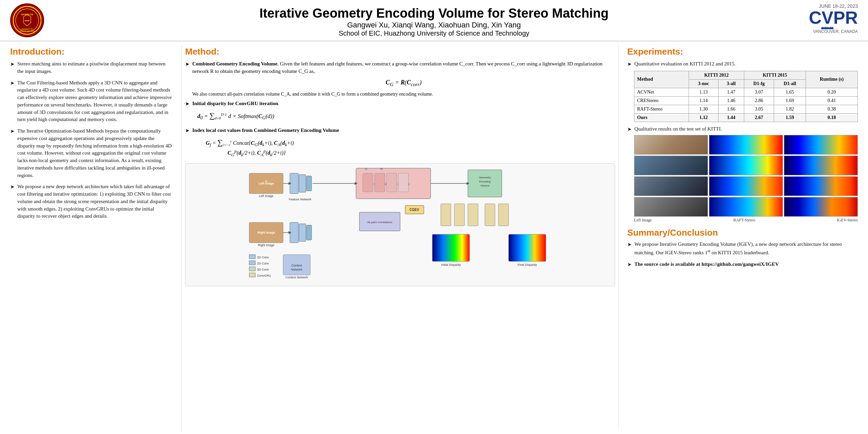 This screenshot has width=868, height=434. What do you see at coordinates (746, 249) in the screenshot?
I see `summary-text-1: We propose Iterative Geometry Encoding V…` at bounding box center [746, 249].